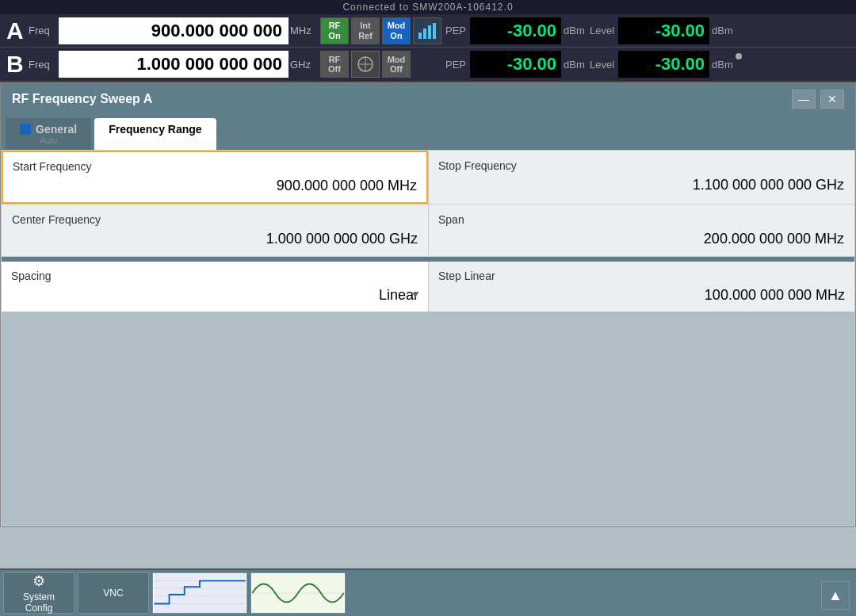 The image size is (856, 616). What do you see at coordinates (39, 593) in the screenshot?
I see `system-config-button: ⚙ System Config` at bounding box center [39, 593].